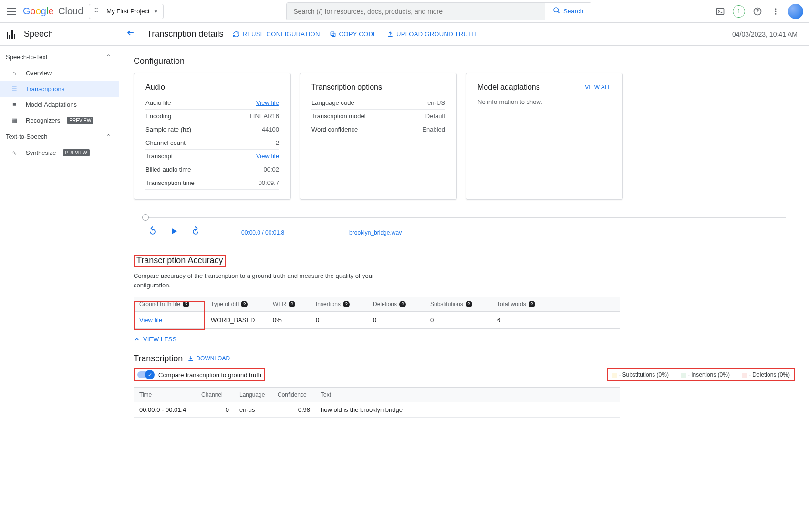  Describe the element at coordinates (209, 358) in the screenshot. I see `download-button: DOWNLOAD` at that location.